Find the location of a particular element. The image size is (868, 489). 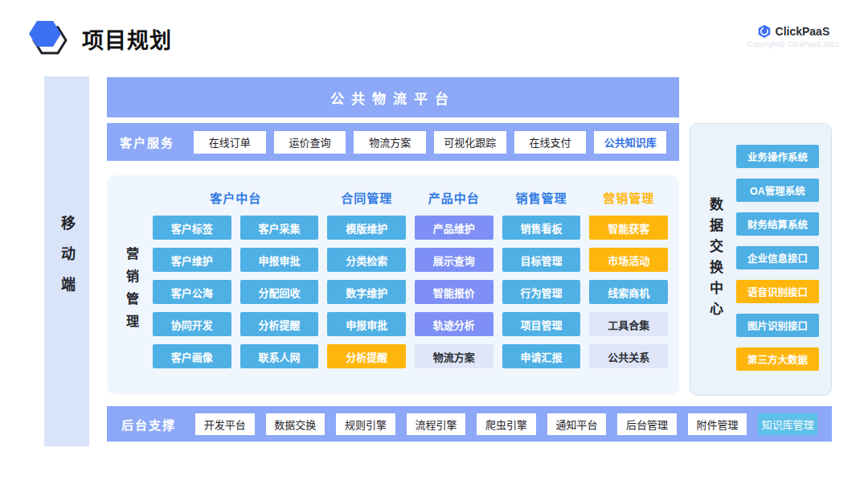

matrix-cell-customer-maintenance: 客户维护 is located at coordinates (192, 260).